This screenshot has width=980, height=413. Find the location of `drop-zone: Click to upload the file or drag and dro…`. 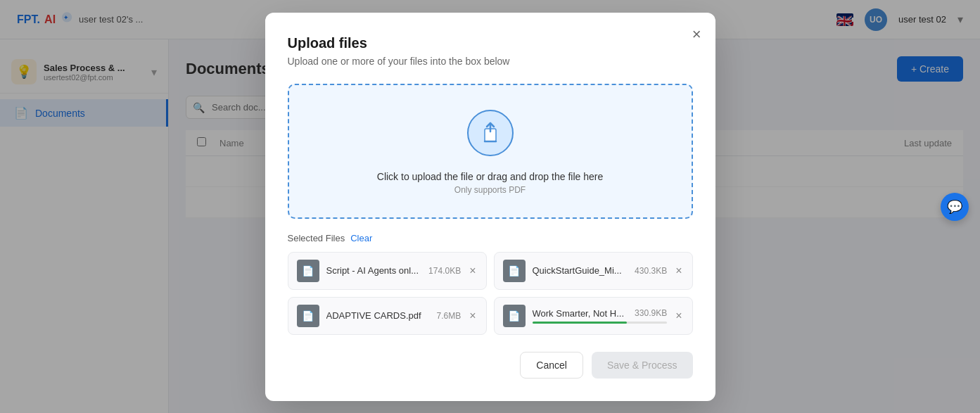

drop-zone: Click to upload the file or drag and dro… is located at coordinates (490, 151).